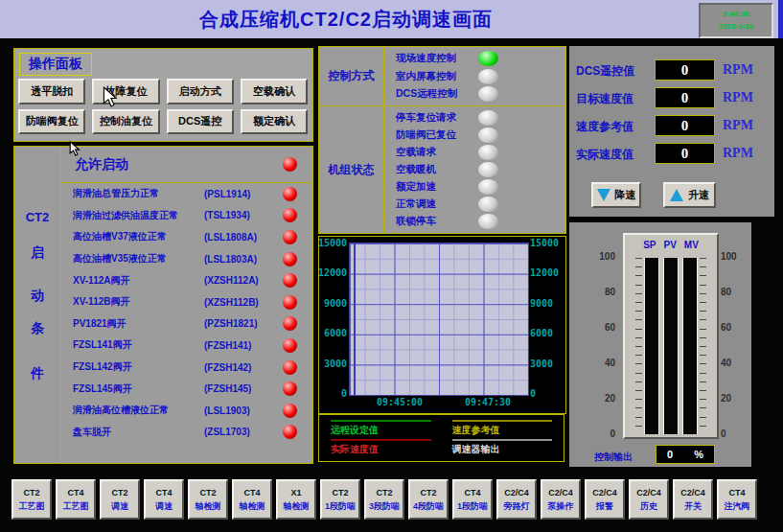 The image size is (783, 532). What do you see at coordinates (684, 153) in the screenshot?
I see `speed-value-display: 0` at bounding box center [684, 153].